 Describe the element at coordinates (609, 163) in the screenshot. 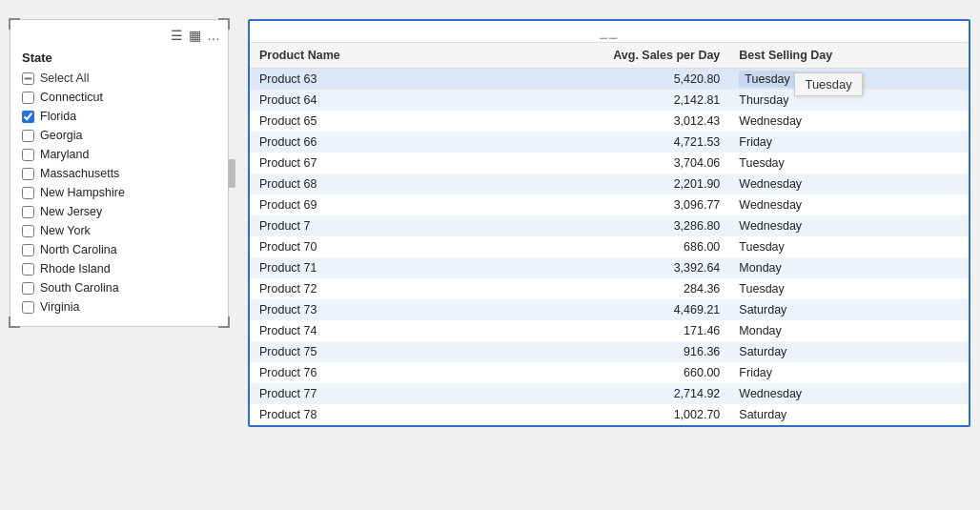

I see `table-row: Product 673,704.06Tuesday` at that location.